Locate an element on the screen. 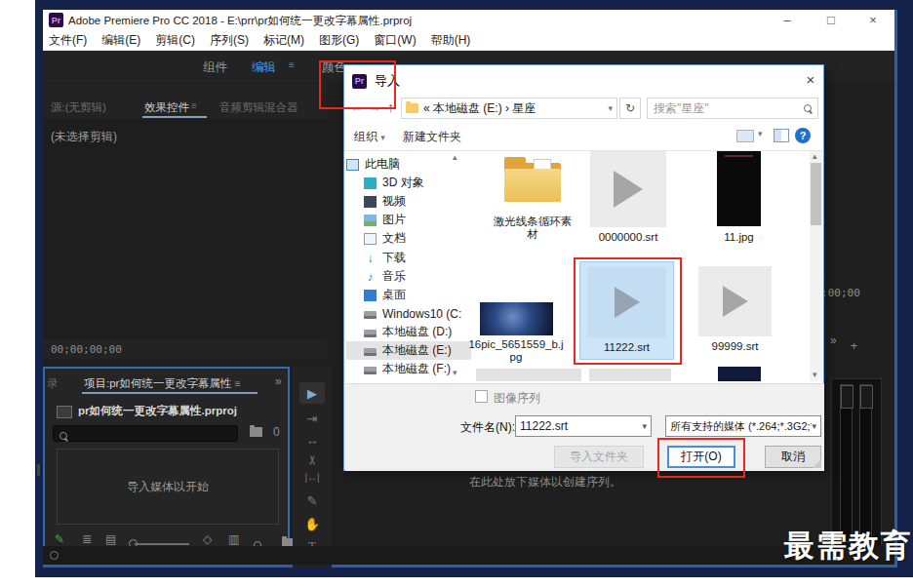 This screenshot has height=588, width=913. tab-project: 项目:pr如何统一更改字幕属性 ≡ is located at coordinates (162, 384).